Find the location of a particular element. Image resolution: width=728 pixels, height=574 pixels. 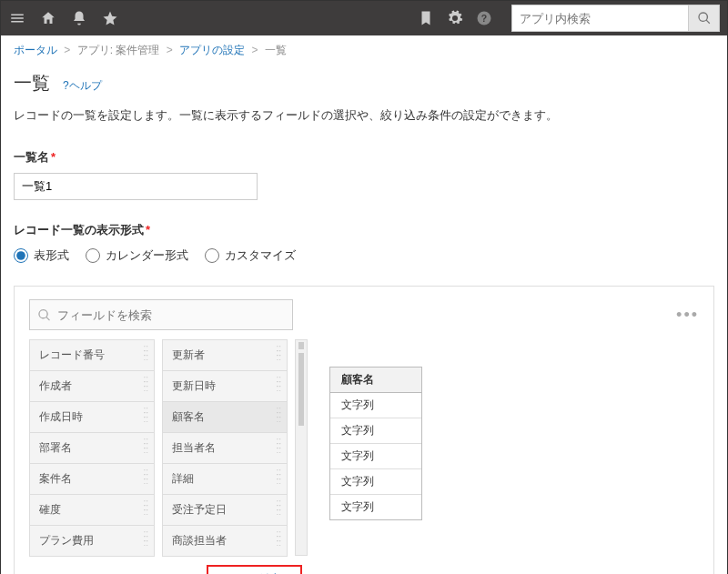

field-item: 更新者:::::: is located at coordinates (225, 355).